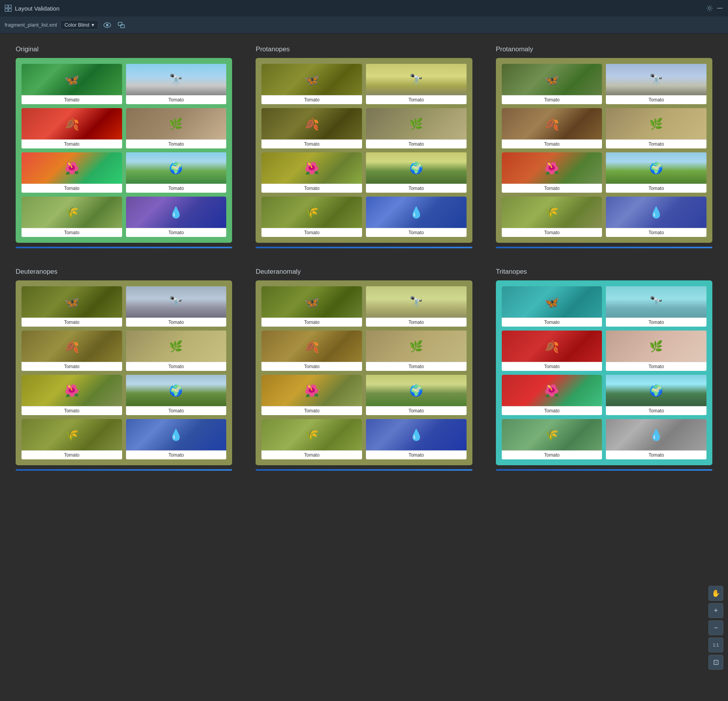 The height and width of the screenshot is (701, 728). I want to click on img-label-original-row3-B: Tomato, so click(176, 233).